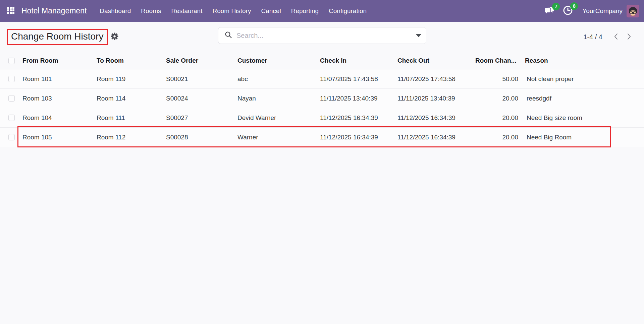  What do you see at coordinates (609, 37) in the screenshot?
I see `pager: 1-4 / 4` at bounding box center [609, 37].